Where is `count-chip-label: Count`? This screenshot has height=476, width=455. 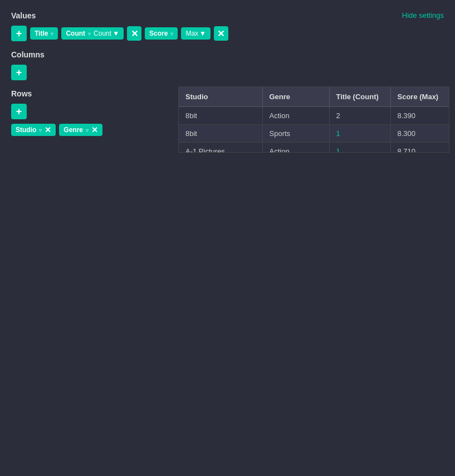
count-chip-label: Count is located at coordinates (76, 33).